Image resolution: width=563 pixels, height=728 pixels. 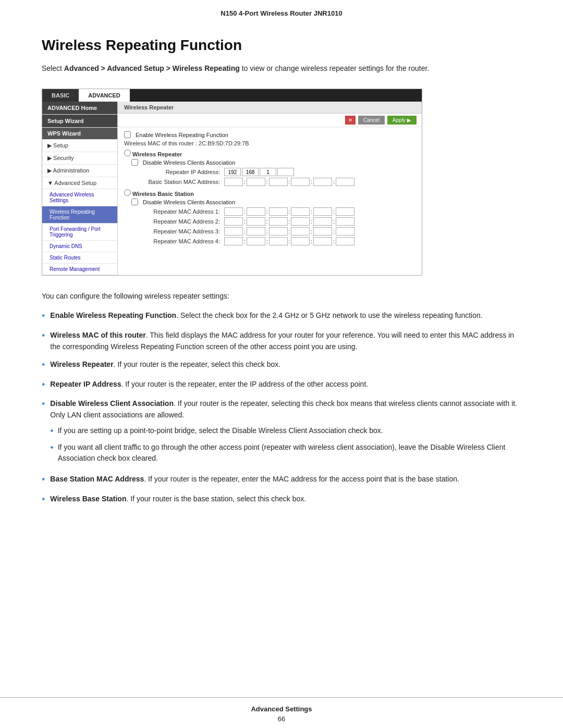 I want to click on repeater-mac3-f2, so click(x=256, y=231).